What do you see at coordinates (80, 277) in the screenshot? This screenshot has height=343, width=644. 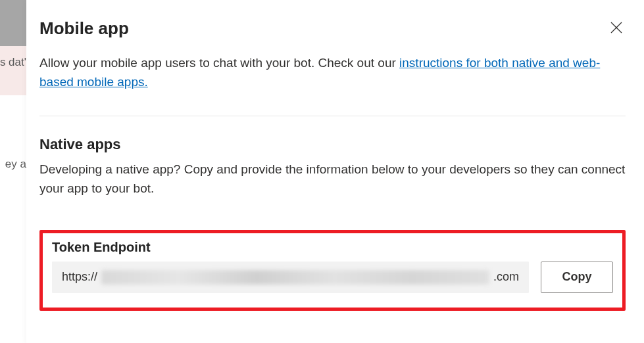 I see `token-endpoint-value-prefix: https://` at bounding box center [80, 277].